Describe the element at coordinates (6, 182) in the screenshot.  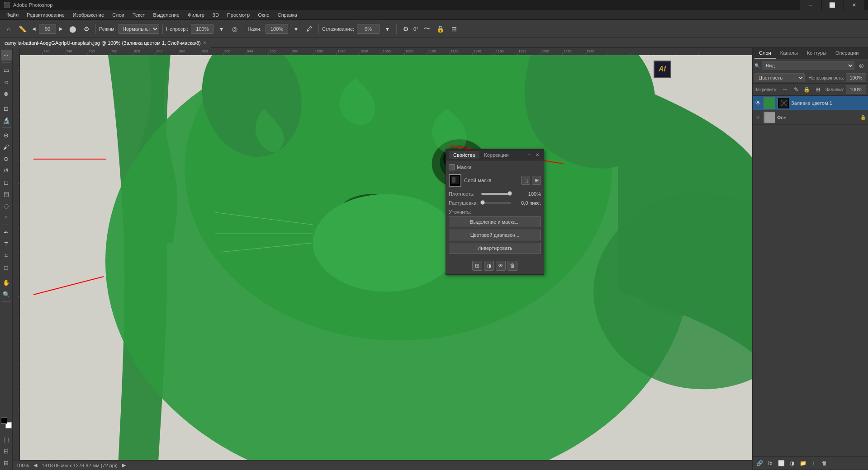
I see `tool-eraser: ◻` at that location.